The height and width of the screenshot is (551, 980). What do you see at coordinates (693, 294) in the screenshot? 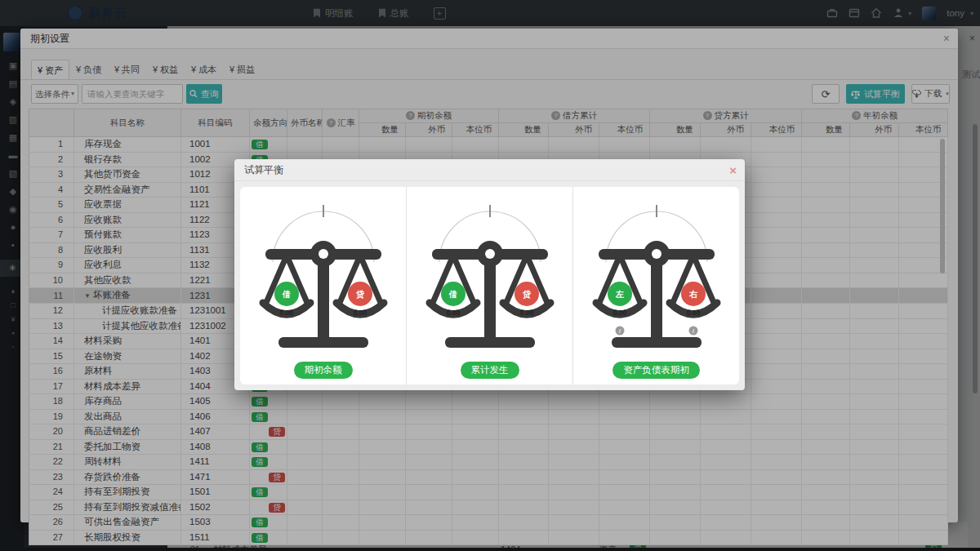
I see `svg-text: 右` at bounding box center [693, 294].